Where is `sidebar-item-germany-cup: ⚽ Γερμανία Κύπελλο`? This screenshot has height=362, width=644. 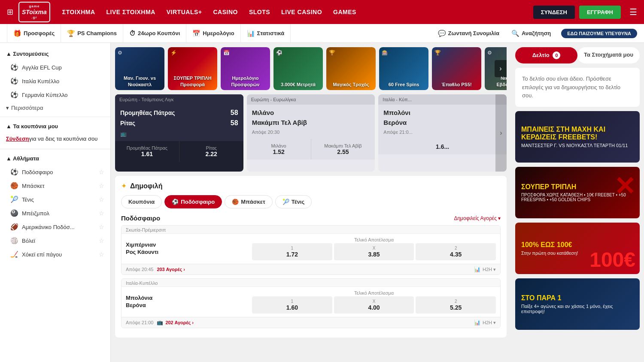
sidebar-item-germany-cup: ⚽ Γερμανία Κύπελλο is located at coordinates (55, 95).